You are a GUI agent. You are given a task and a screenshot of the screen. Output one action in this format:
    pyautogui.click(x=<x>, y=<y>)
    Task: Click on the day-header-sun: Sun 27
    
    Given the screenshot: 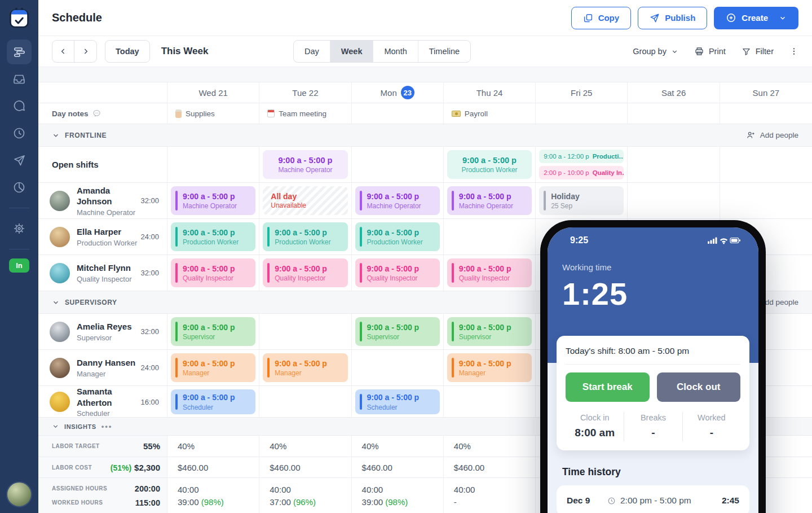 What is the action you would take?
    pyautogui.click(x=766, y=93)
    